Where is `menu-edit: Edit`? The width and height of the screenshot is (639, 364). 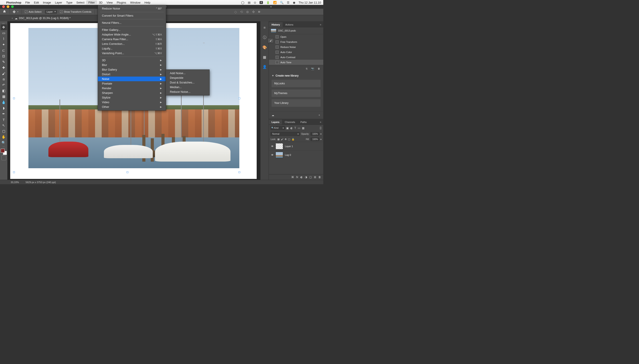 menu-edit: Edit is located at coordinates (37, 2).